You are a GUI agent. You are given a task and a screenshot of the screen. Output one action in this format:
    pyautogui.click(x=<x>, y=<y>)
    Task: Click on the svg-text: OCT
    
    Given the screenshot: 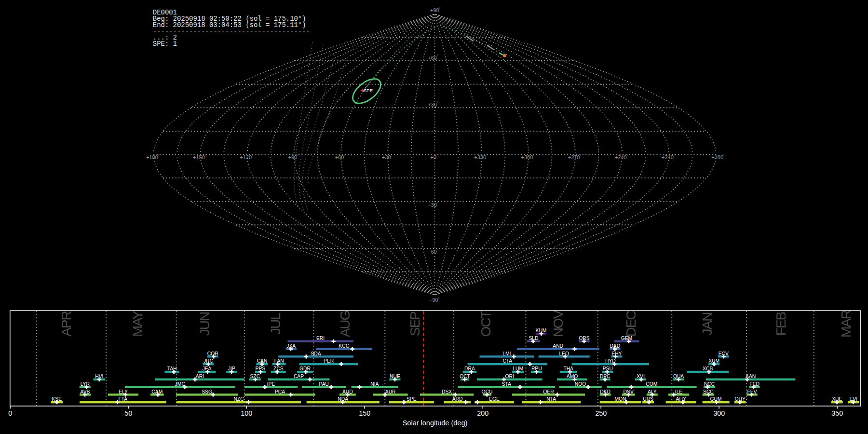 What is the action you would take?
    pyautogui.click(x=486, y=324)
    